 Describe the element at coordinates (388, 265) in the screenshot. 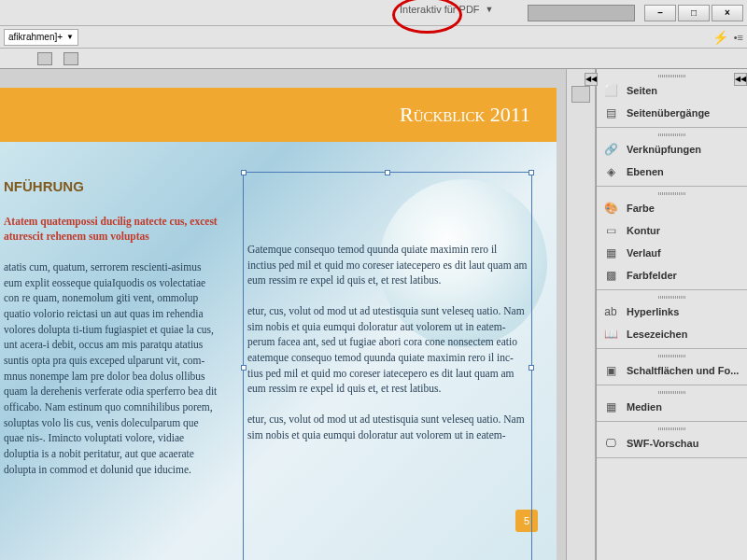

I see `body-text-2a: Gatemque consequo temod quunda quiate ma…` at that location.